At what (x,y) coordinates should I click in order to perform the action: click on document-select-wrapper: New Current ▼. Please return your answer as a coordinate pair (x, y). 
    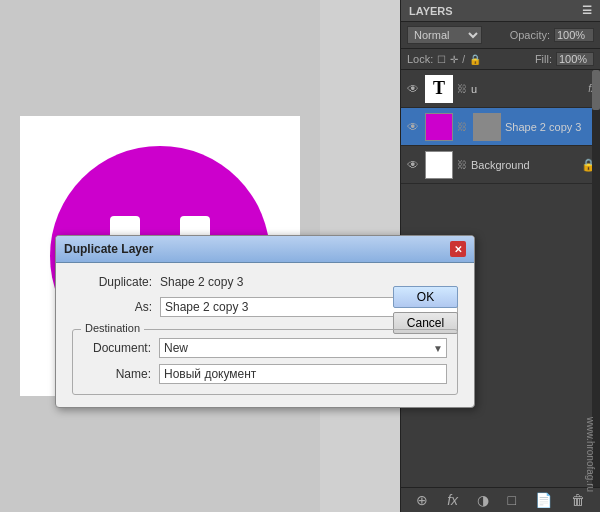
    Looking at the image, I should click on (303, 348).